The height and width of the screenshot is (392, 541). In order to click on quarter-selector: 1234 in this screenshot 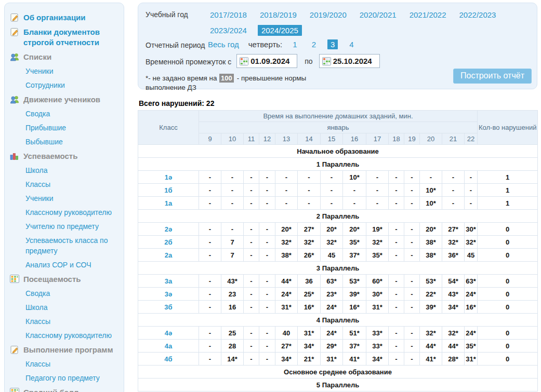, I will do `click(323, 45)`.